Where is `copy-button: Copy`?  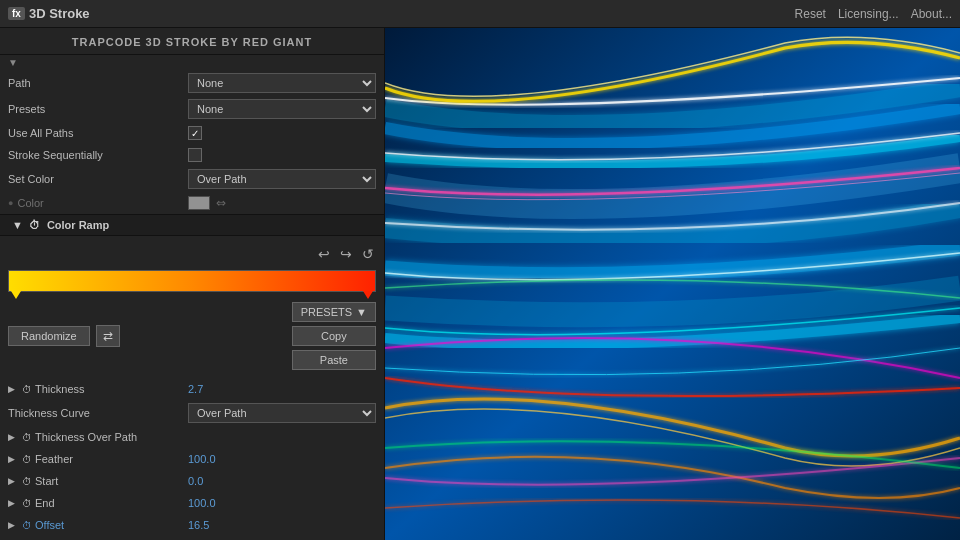
copy-button: Copy is located at coordinates (334, 336).